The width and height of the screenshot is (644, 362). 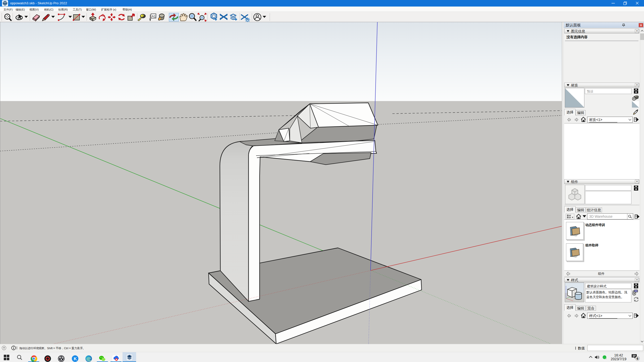 I want to click on svg-text: 6, so click(x=637, y=358).